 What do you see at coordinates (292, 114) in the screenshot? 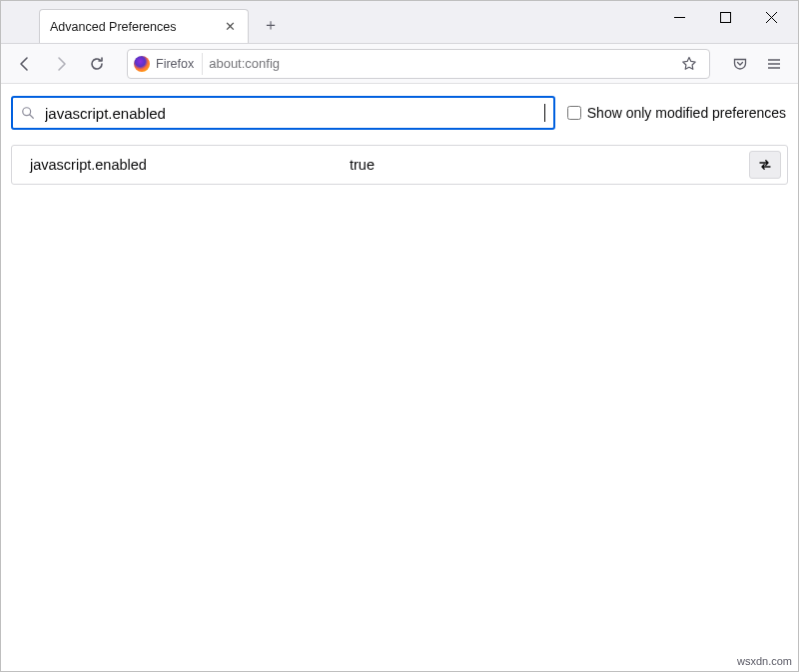
I see `search-input` at bounding box center [292, 114].